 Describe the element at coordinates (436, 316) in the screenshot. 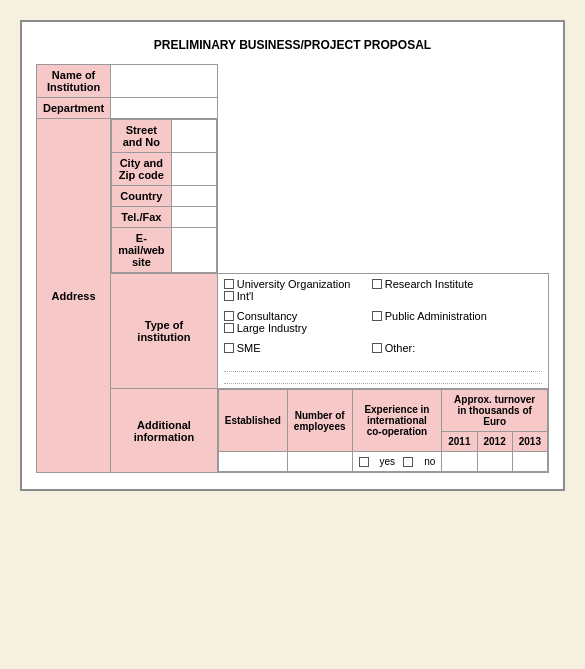

I see `public-admin-label: Public Administration` at that location.